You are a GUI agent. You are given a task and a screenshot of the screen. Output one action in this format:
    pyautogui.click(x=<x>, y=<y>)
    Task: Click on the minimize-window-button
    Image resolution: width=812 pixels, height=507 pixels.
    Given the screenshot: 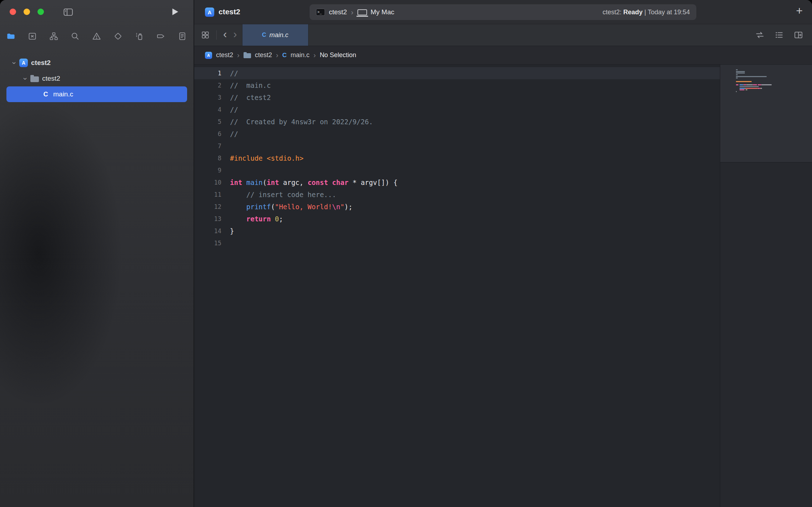 What is the action you would take?
    pyautogui.click(x=27, y=12)
    